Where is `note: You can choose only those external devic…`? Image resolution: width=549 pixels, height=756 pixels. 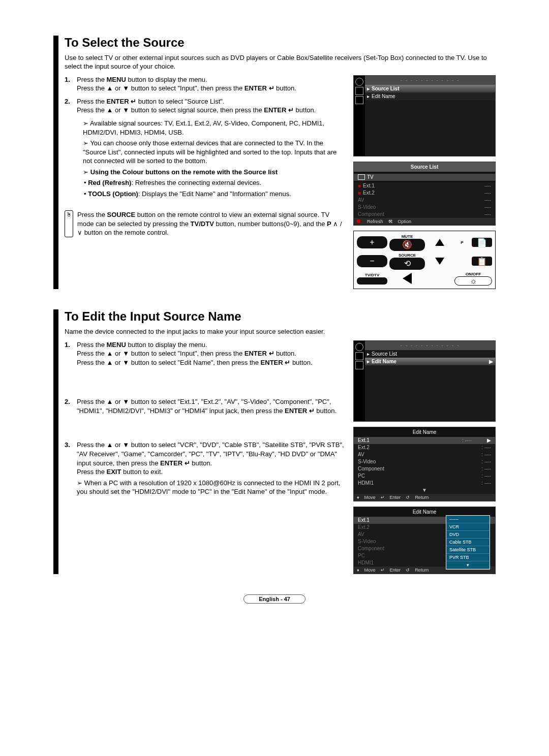
note: You can choose only those external devic… is located at coordinates (214, 152).